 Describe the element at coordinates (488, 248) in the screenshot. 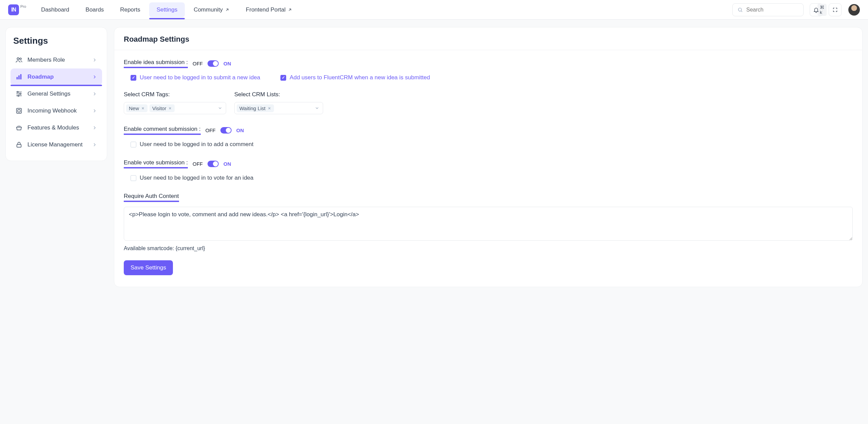

I see `auth-smartcode-hint: Available smartcode: {current_url}` at that location.